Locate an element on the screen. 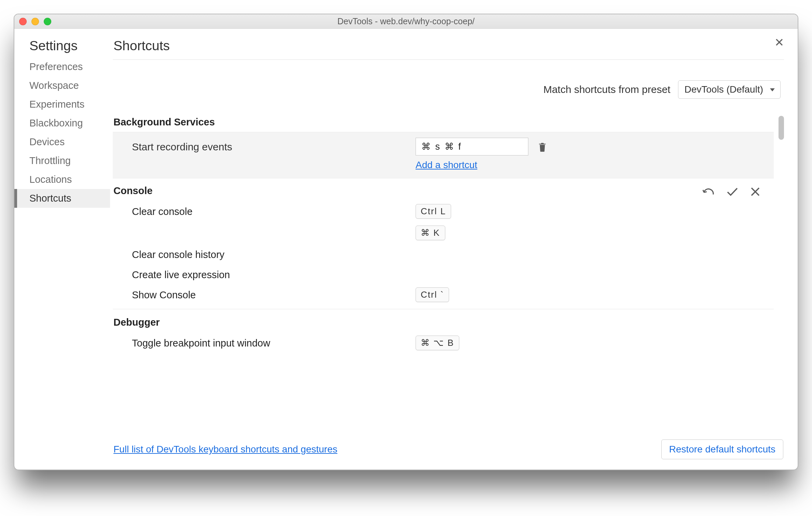 This screenshot has height=516, width=812. shortcut-row-alt: ⌘ K is located at coordinates (443, 233).